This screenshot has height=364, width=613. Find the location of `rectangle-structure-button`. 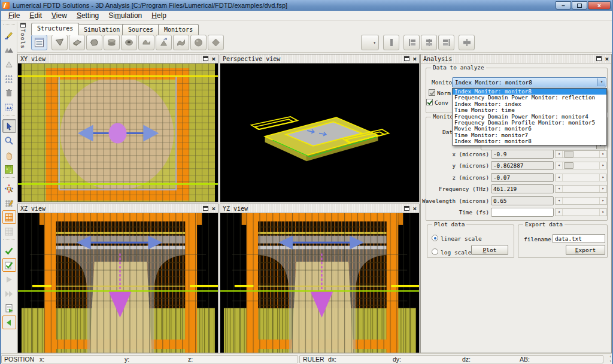

rectangle-structure-button is located at coordinates (77, 43).